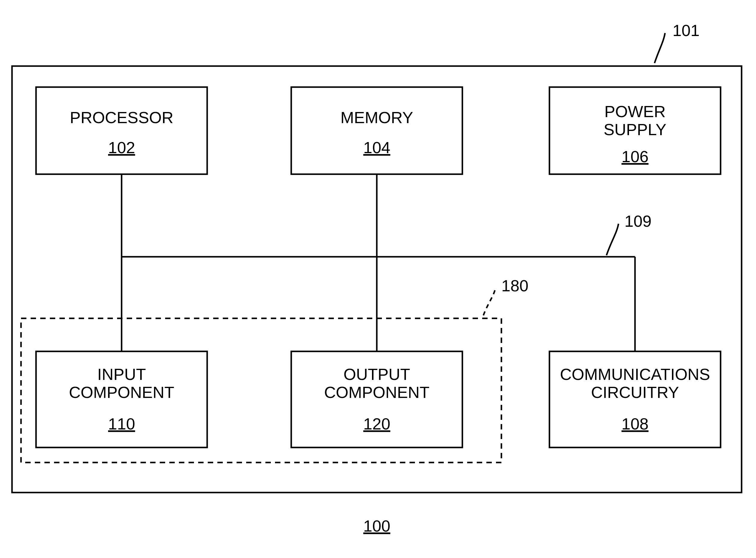 The image size is (756, 558). I want to click on input-ref: 110, so click(122, 424).